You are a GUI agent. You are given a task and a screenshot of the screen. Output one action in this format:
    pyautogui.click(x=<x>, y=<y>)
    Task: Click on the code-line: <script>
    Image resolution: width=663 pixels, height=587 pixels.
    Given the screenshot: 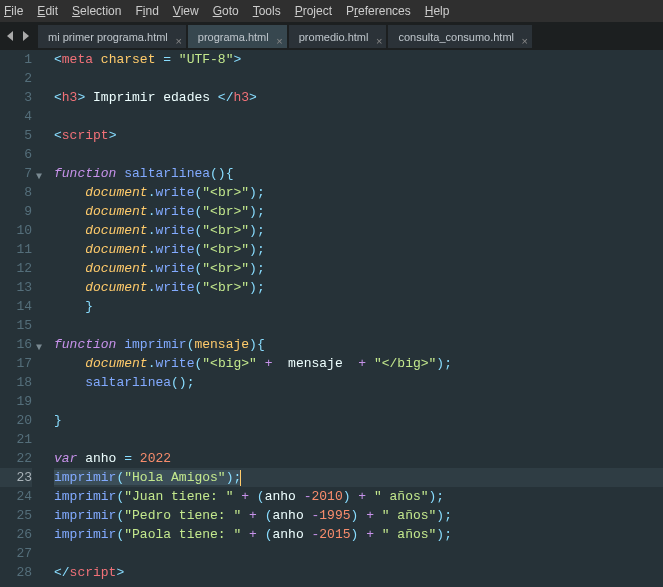 What is the action you would take?
    pyautogui.click(x=358, y=136)
    